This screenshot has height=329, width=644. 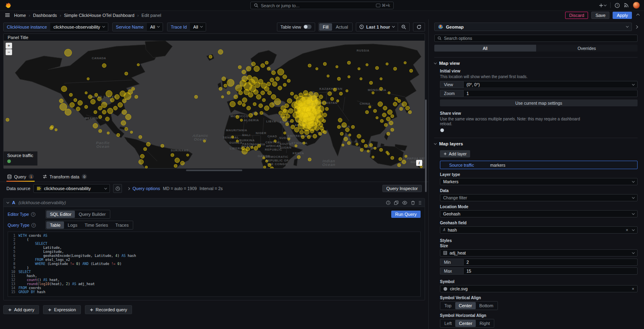 I want to click on breadcrumb-home: Home, so click(x=20, y=15).